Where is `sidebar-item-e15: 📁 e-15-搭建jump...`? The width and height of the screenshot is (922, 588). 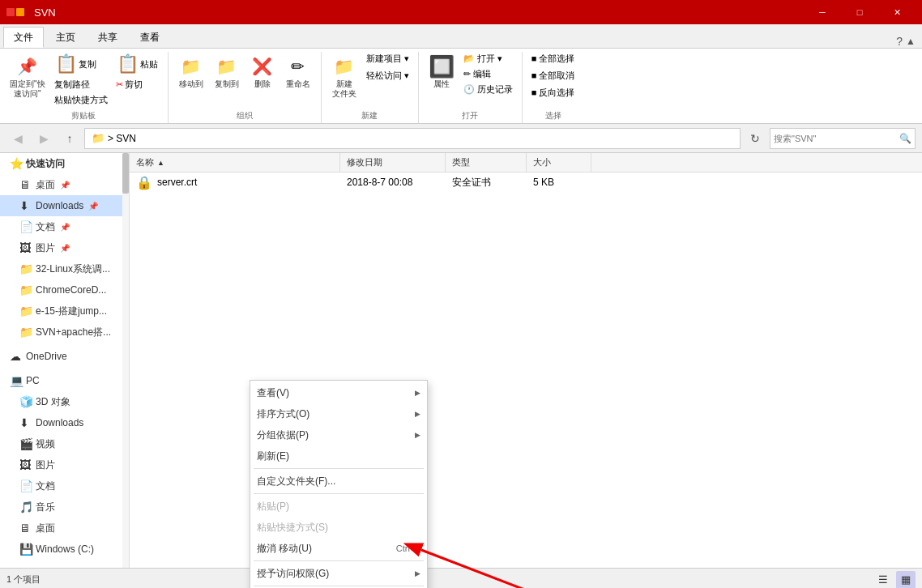 sidebar-item-e15: 📁 e-15-搭建jump... is located at coordinates (65, 311).